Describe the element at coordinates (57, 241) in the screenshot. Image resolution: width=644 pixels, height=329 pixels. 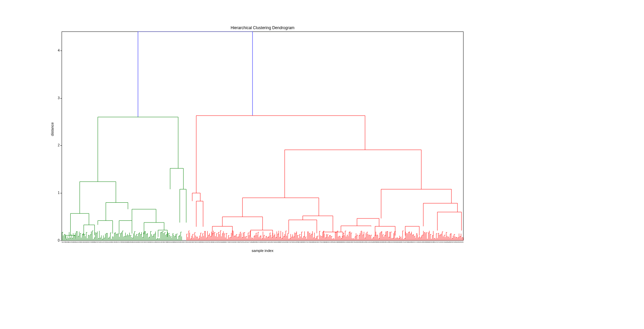
I see `y-tick-label: 0` at that location.